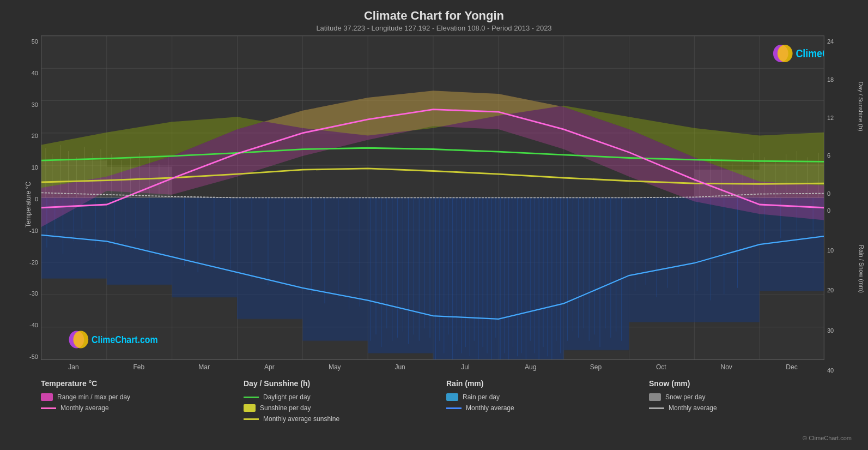 This screenshot has height=450, width=868. Describe the element at coordinates (345, 397) in the screenshot. I see `legend-item-daylight: Daylight per day` at that location.